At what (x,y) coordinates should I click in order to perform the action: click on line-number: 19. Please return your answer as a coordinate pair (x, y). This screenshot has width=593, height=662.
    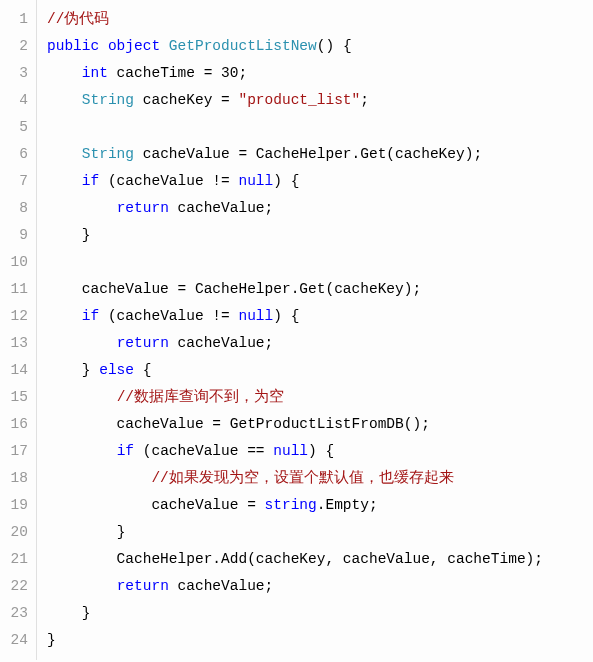
    Looking at the image, I should click on (14, 506).